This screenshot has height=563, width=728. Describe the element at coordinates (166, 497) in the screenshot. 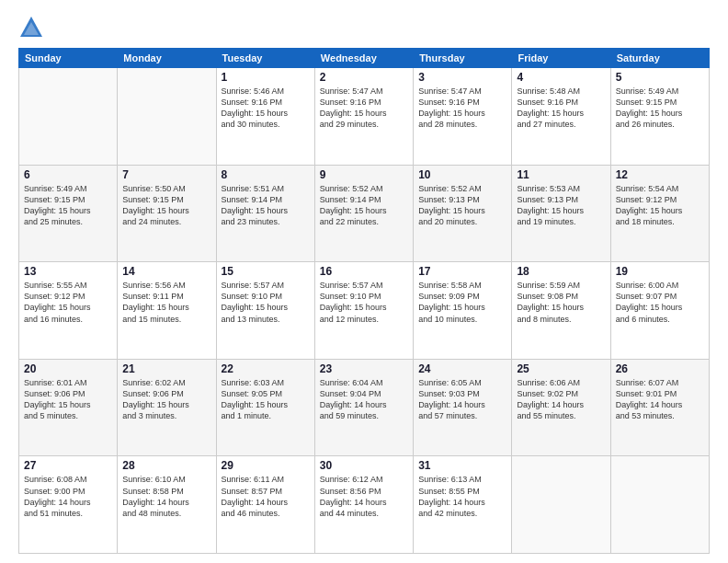

I see `day-info: Sunrise: 6:10 AM Sunset: 8:58 PM Dayligh…` at that location.